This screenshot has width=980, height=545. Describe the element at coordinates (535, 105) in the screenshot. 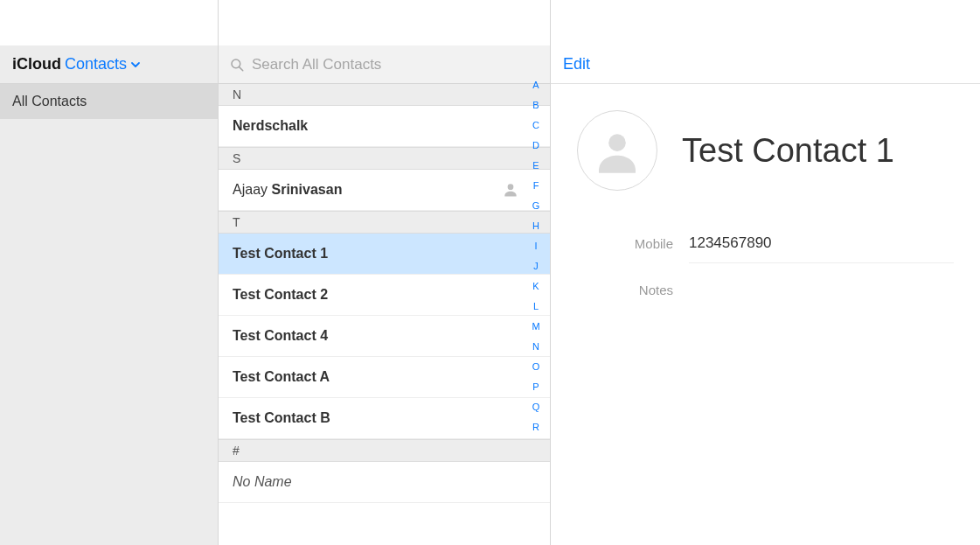

I see `alpha-index-letter: B` at that location.